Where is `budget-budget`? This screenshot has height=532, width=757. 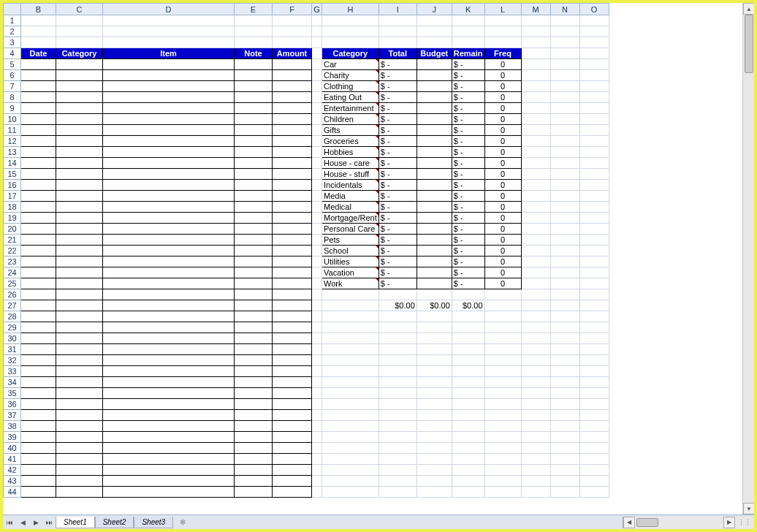 budget-budget is located at coordinates (434, 120).